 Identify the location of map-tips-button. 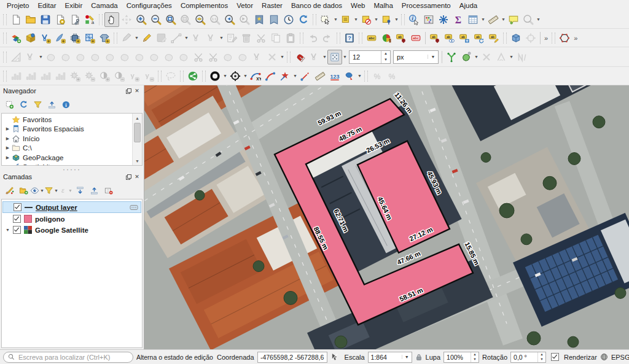
(514, 20).